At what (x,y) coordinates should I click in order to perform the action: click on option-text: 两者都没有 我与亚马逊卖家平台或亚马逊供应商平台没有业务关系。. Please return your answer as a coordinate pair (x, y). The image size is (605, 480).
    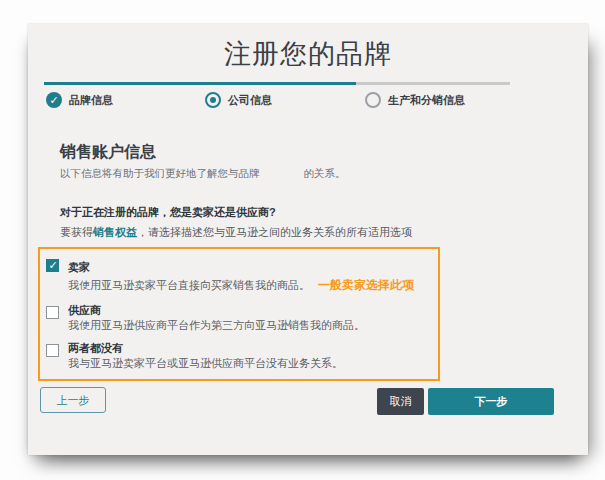
    Looking at the image, I should click on (206, 356).